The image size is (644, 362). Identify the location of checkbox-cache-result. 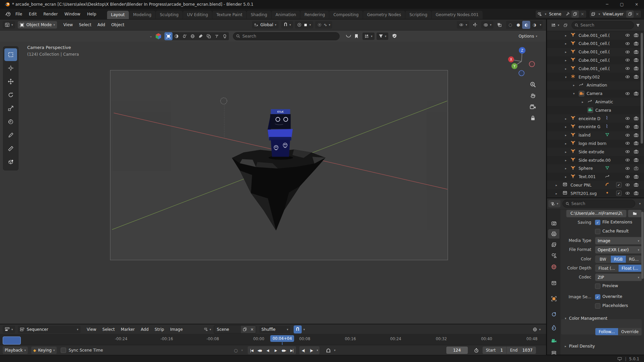
(598, 231).